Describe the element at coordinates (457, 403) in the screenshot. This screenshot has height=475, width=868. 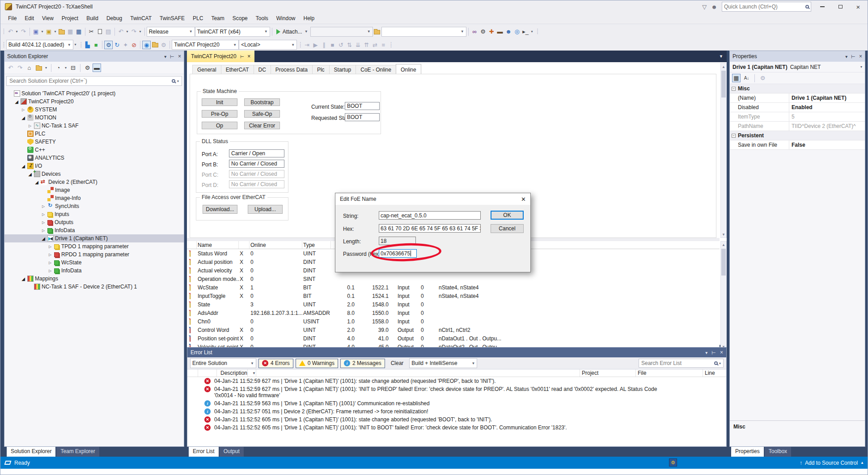
I see `error-entry: i04-Jan-21 11:52:59 563 ms | 'Drive 1 (C…` at that location.